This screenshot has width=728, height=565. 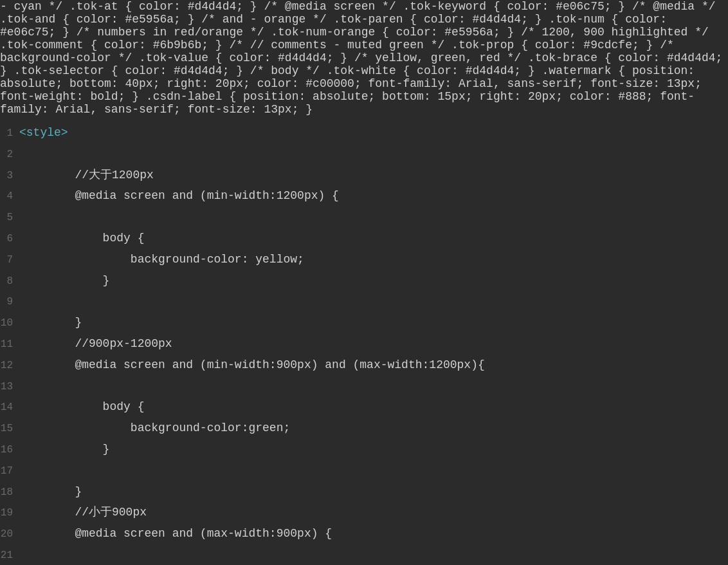 What do you see at coordinates (364, 512) in the screenshot?
I see `code-line: 19 //小于900px` at bounding box center [364, 512].